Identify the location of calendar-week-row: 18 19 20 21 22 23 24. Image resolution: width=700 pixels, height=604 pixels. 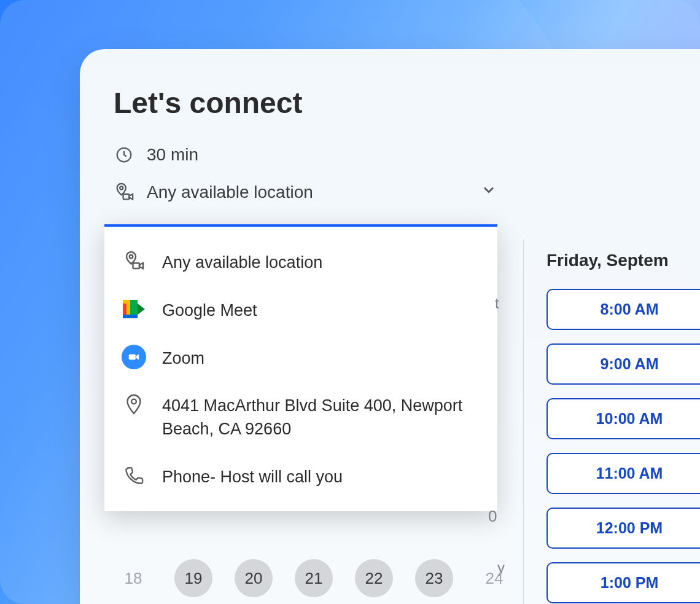
(314, 578).